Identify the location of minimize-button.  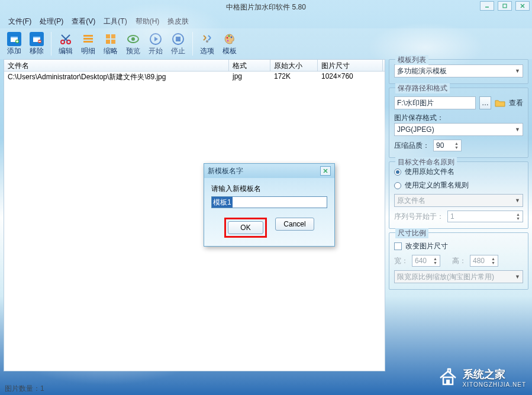
(487, 6).